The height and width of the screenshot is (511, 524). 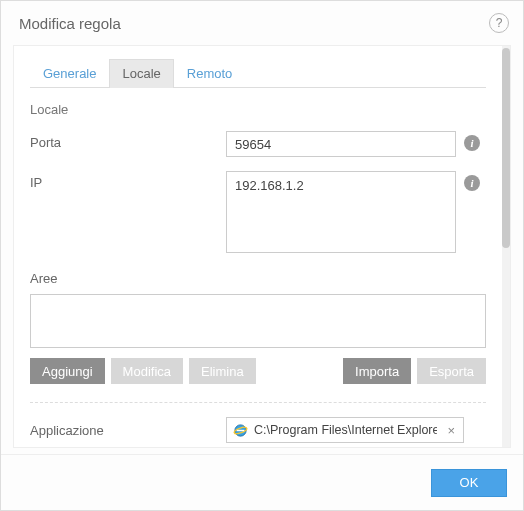 I want to click on window-title: Modifica regola, so click(x=70, y=24).